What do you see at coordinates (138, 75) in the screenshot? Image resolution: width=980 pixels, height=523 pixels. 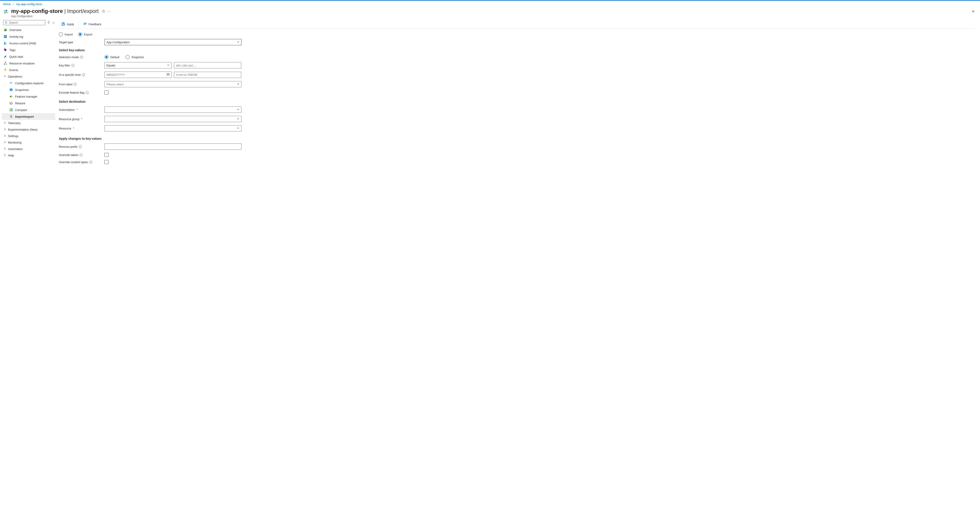 I see `date-input: MM/DD/YYYY` at bounding box center [138, 75].